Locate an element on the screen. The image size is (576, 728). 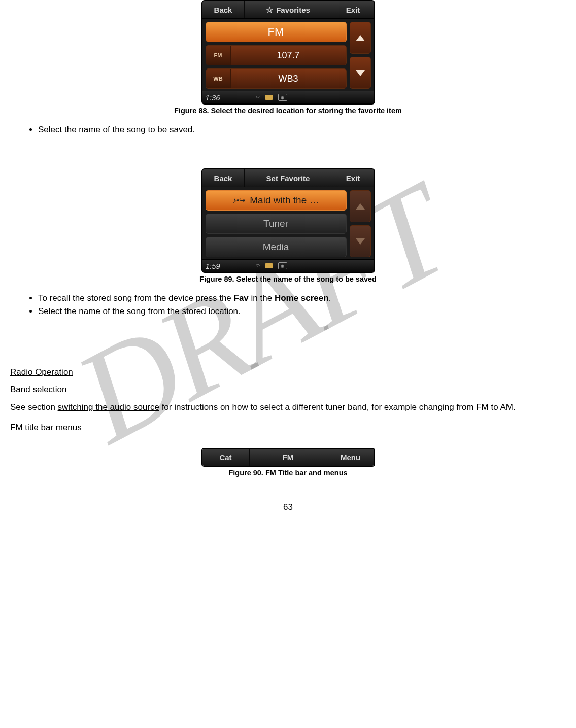
list-item-label: WB3 is located at coordinates (288, 79).